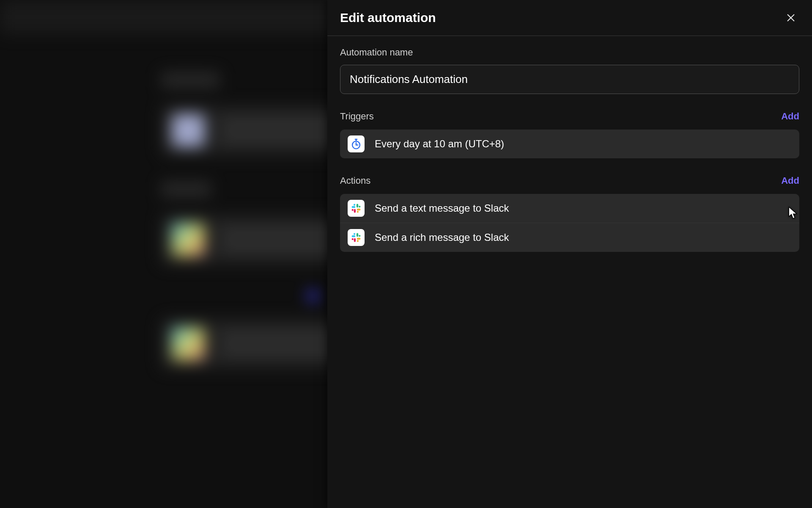 The width and height of the screenshot is (812, 508). What do you see at coordinates (570, 18) in the screenshot?
I see `panel-header: Edit automation` at bounding box center [570, 18].